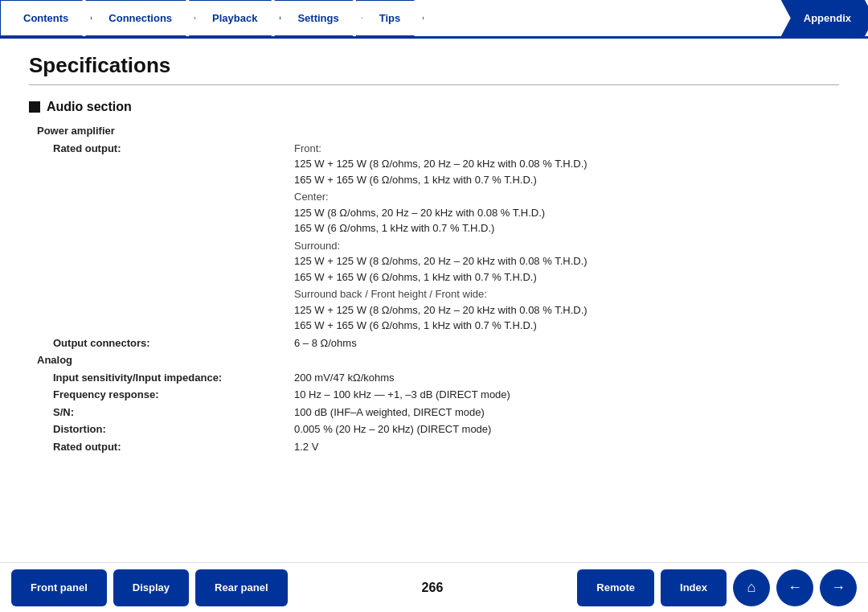 The image size is (868, 612). Describe the element at coordinates (721, 588) in the screenshot. I see `bottom-right-buttons: Remote Index ⌂ ← →` at that location.